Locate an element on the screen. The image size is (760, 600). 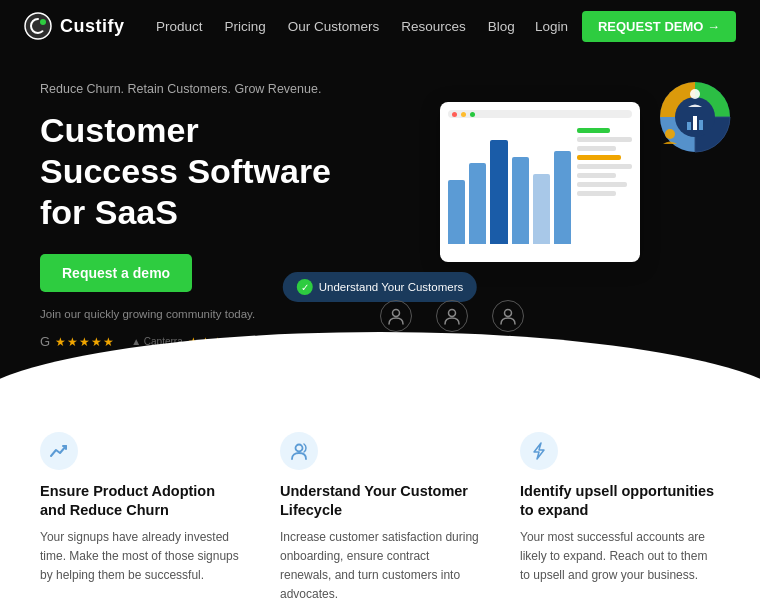
custify-logo-icon is located at coordinates (38, 26).